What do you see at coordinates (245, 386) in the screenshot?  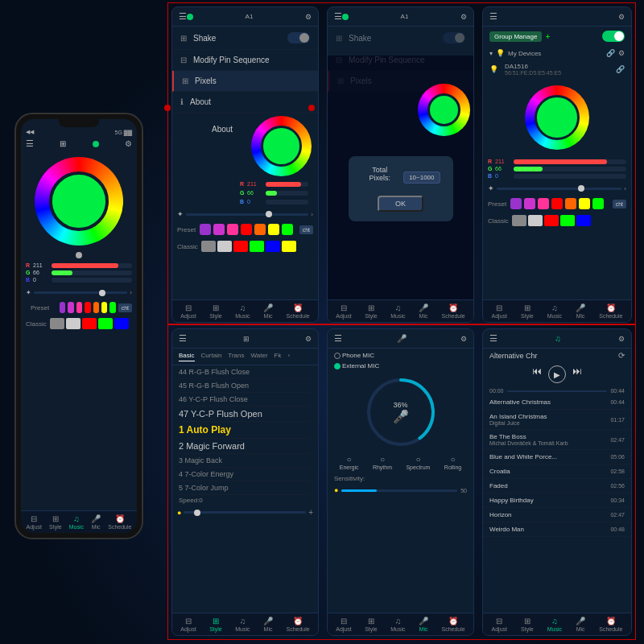 I see `bl-effect-45: 45 R-G-B Flush Open` at bounding box center [245, 386].